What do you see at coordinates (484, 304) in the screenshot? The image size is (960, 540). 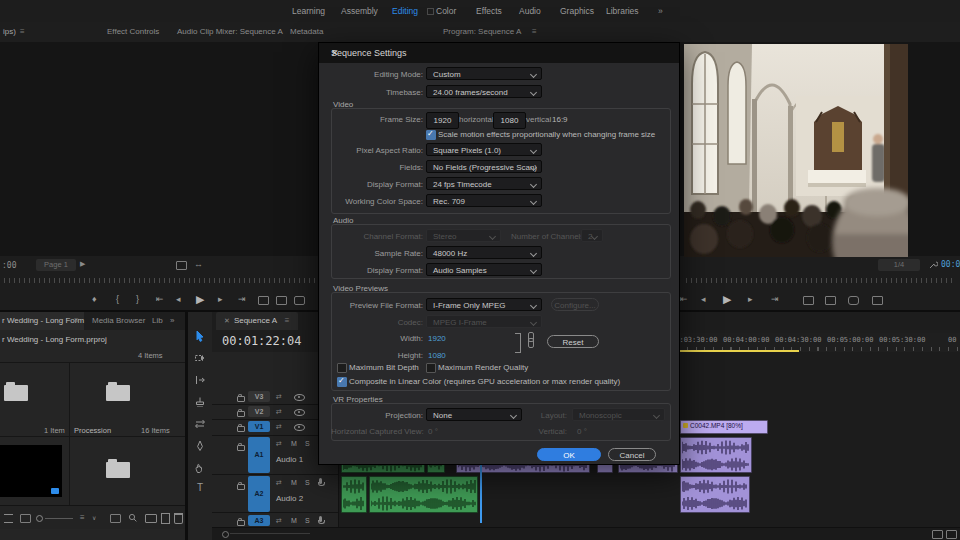 I see `preview-file-format-select: I-Frame Only MPEG` at bounding box center [484, 304].